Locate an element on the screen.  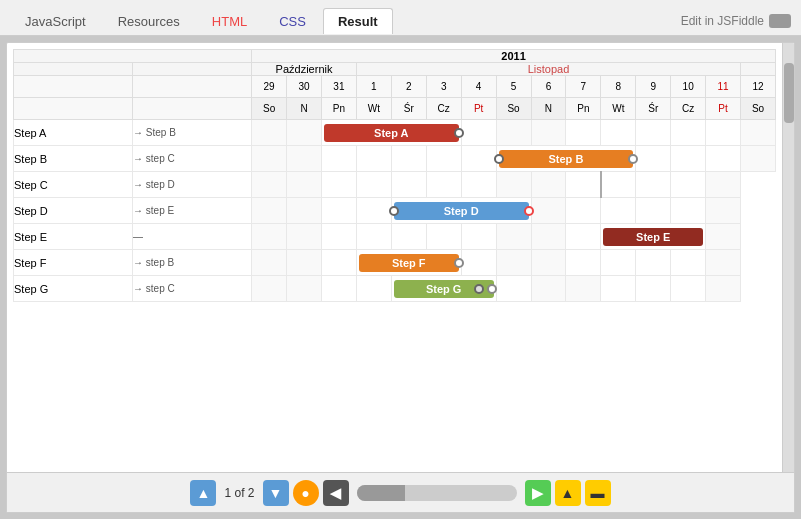
edit-jsfiddle-label: Edit in JSFiddle is located at coordinates (722, 21).